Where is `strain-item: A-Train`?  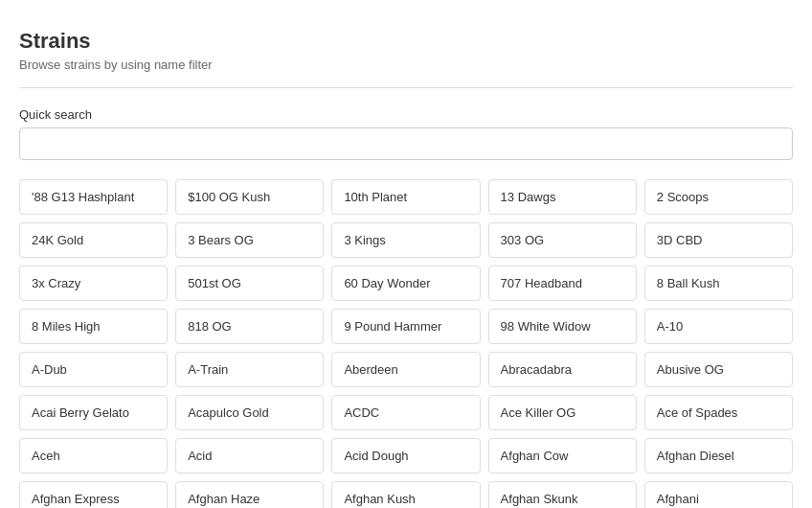 strain-item: A-Train is located at coordinates (249, 370).